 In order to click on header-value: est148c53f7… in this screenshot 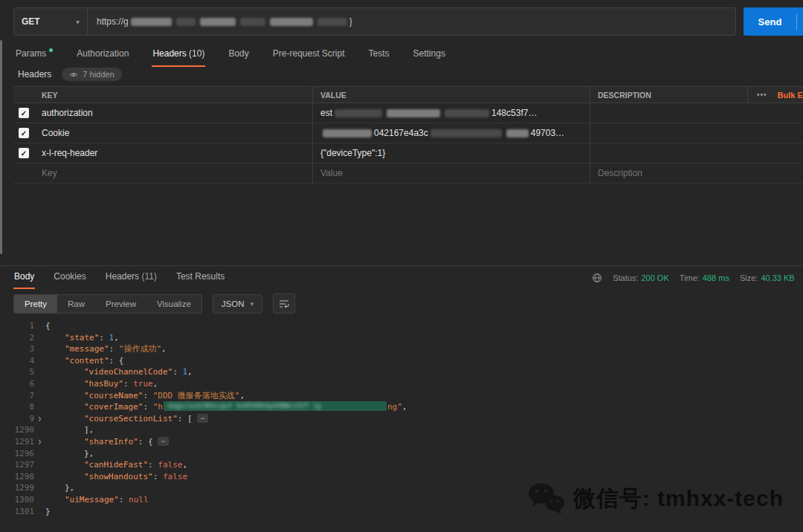, I will do `click(451, 113)`.